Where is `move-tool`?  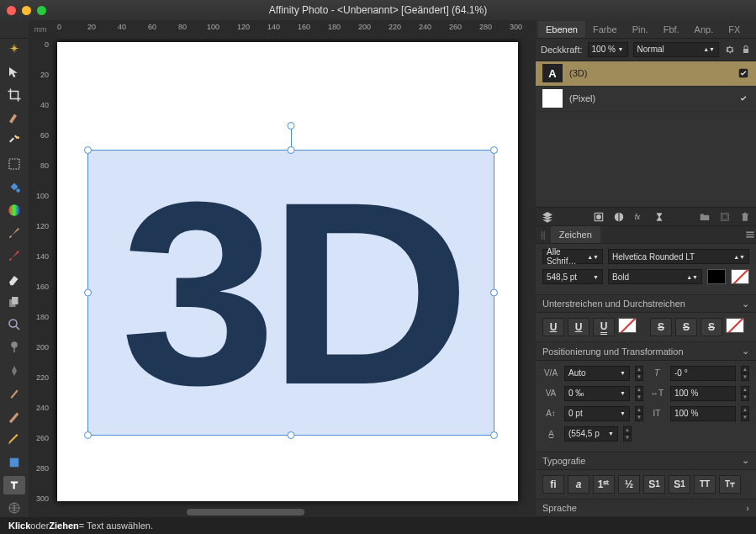 move-tool is located at coordinates (14, 72).